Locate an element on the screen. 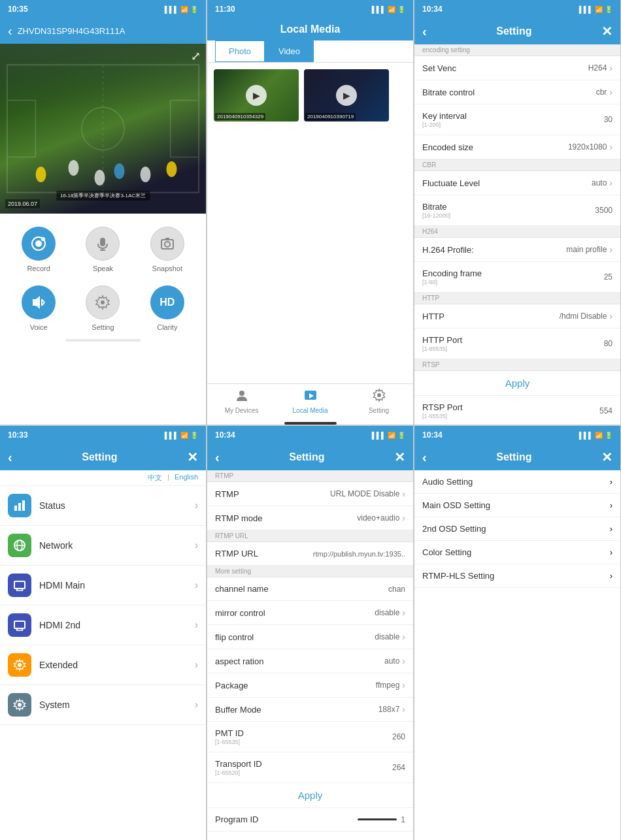 This screenshot has height=840, width=621. setting-button is located at coordinates (103, 302).